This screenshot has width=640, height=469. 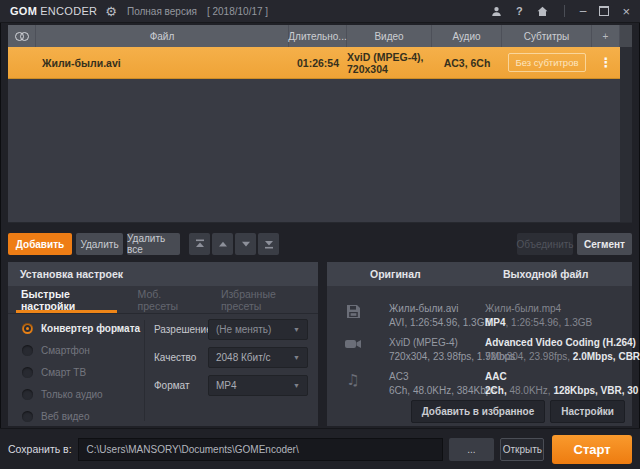 I want to click on settings-panel-title: Установка настроек, so click(x=72, y=274).